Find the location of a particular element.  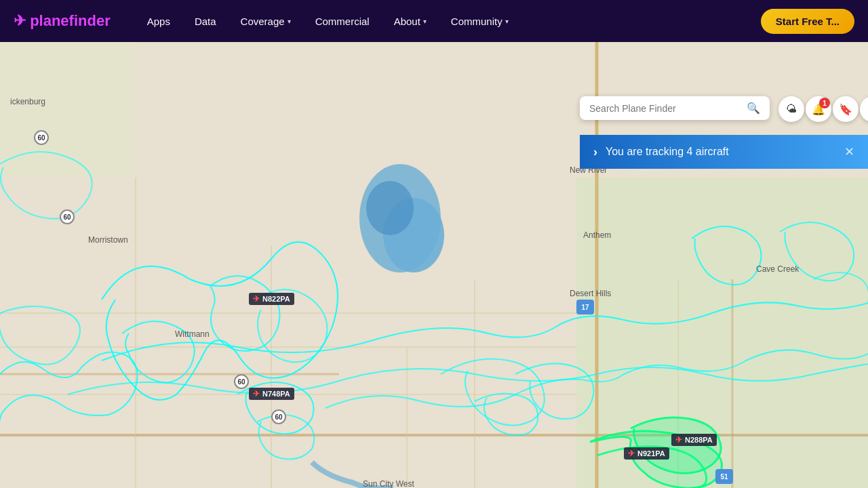

notification-button: 🔔 1 is located at coordinates (818, 109).